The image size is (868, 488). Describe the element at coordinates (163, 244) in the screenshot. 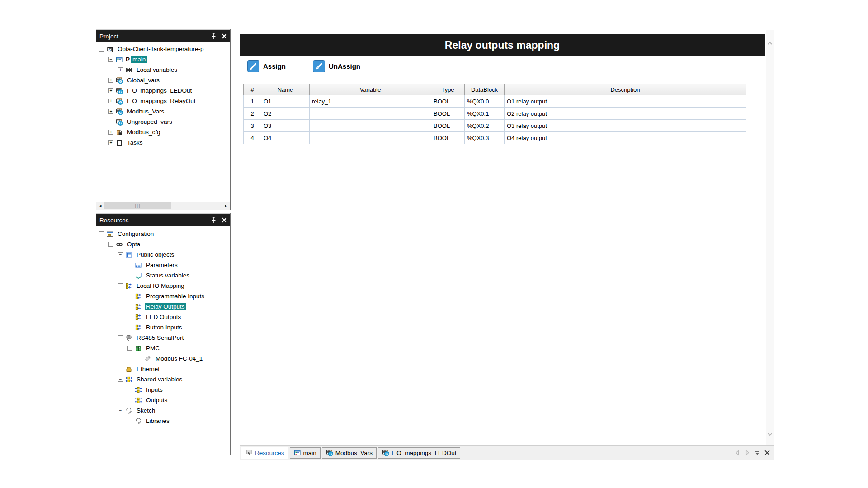

I see `tree-item-opta: −Opta` at that location.